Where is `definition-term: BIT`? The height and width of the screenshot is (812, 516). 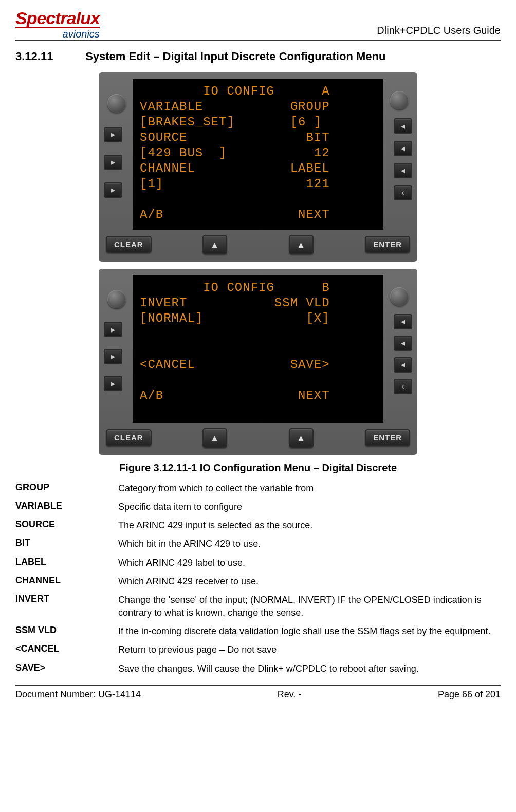
definition-term: BIT is located at coordinates (67, 544).